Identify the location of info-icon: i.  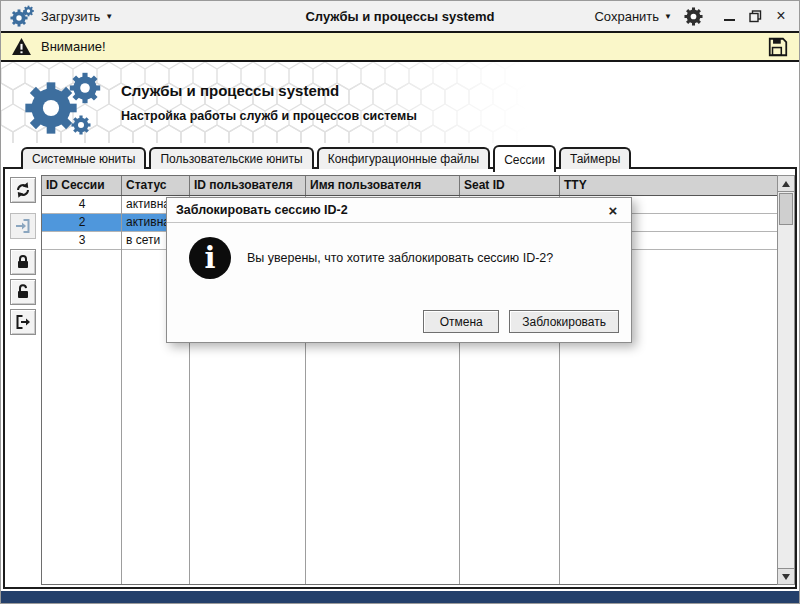
(210, 258).